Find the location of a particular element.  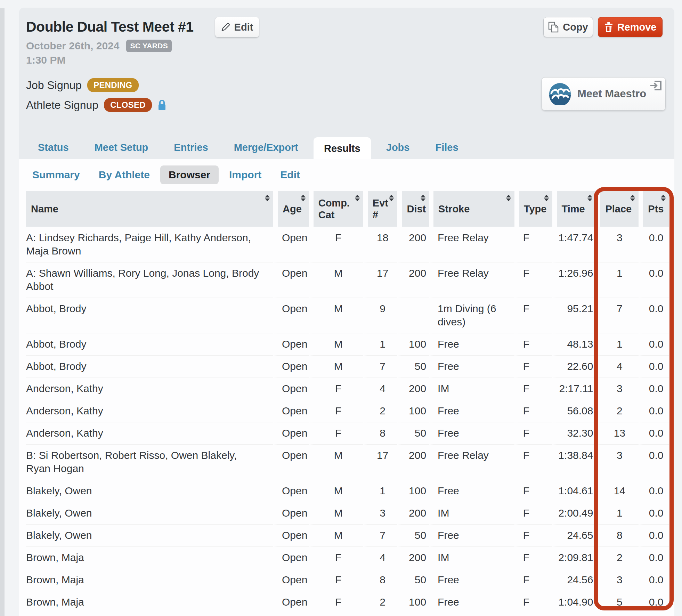

cell-stroke: IM is located at coordinates (472, 558).